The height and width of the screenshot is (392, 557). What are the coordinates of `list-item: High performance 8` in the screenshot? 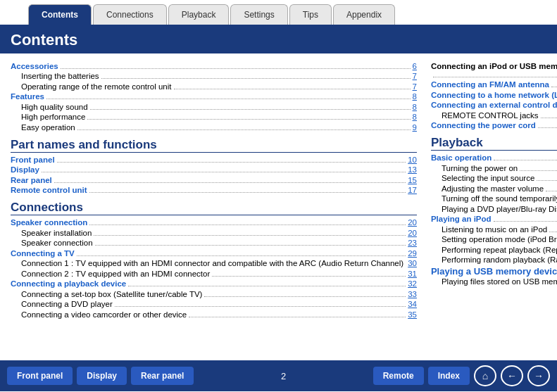 It's located at (214, 117).